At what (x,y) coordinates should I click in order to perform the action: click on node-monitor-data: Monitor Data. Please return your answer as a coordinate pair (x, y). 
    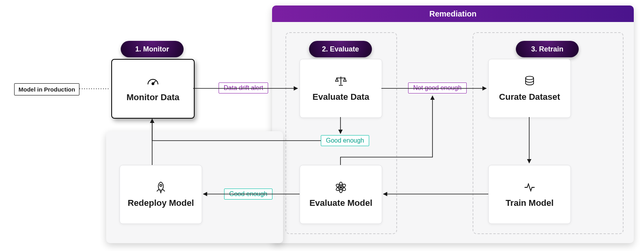
    Looking at the image, I should click on (153, 89).